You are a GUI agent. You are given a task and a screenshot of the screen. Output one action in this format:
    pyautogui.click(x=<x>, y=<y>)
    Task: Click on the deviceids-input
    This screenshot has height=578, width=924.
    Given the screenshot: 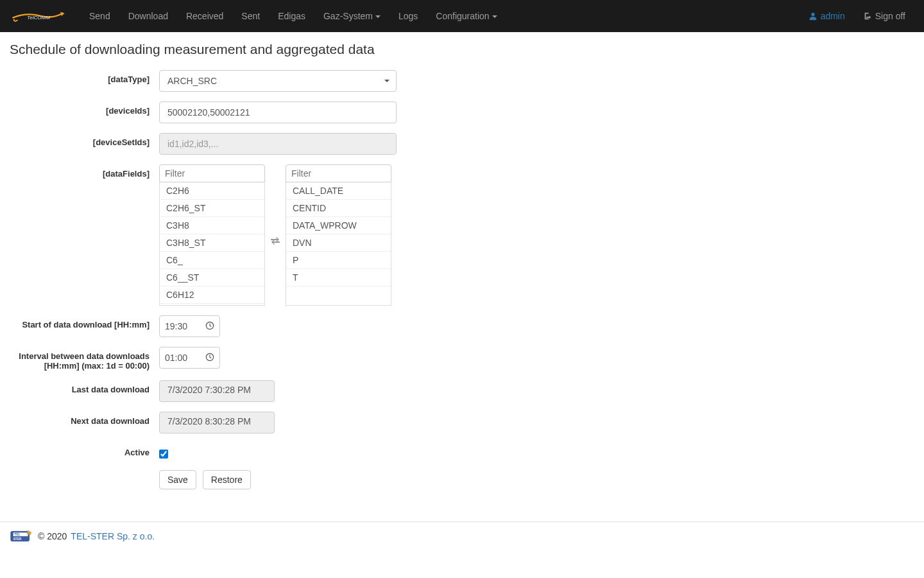 What is the action you would take?
    pyautogui.click(x=278, y=112)
    